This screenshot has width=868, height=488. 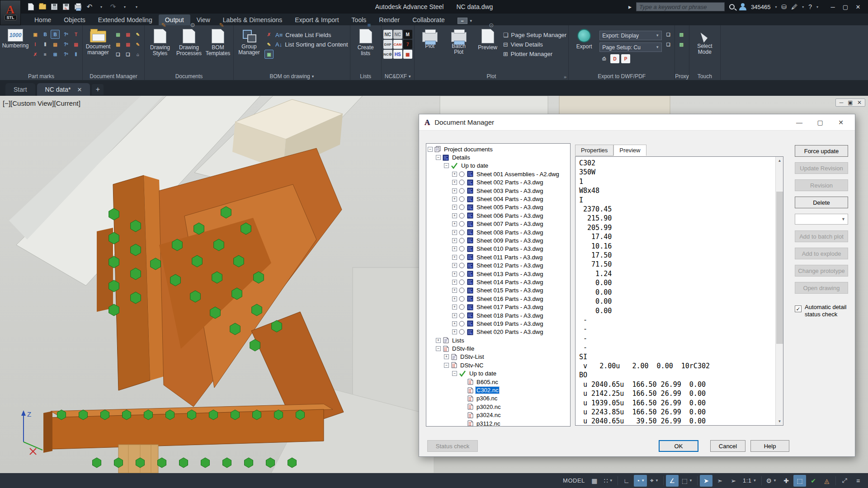 I want to click on tab-close-icon: ✕, so click(x=80, y=89).